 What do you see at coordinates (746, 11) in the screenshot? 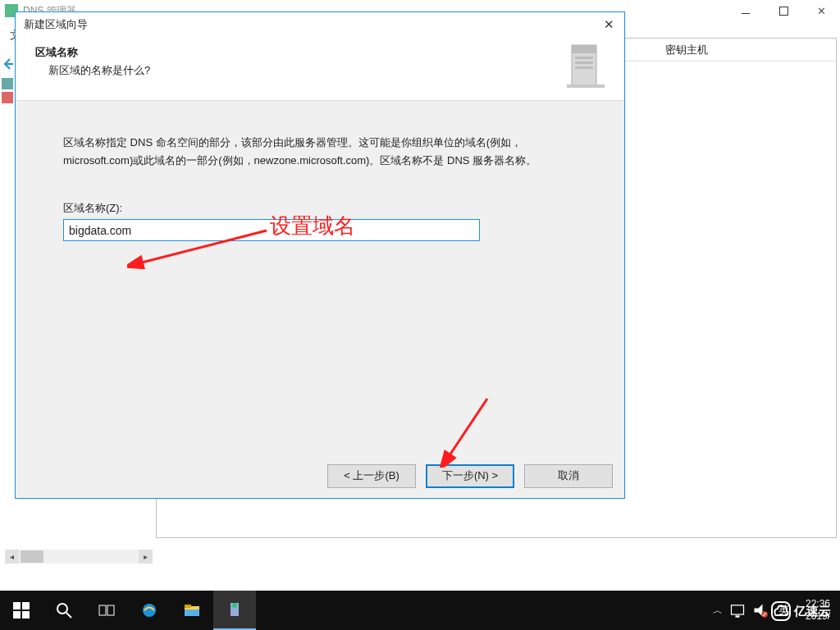
I see `minimize-button` at bounding box center [746, 11].